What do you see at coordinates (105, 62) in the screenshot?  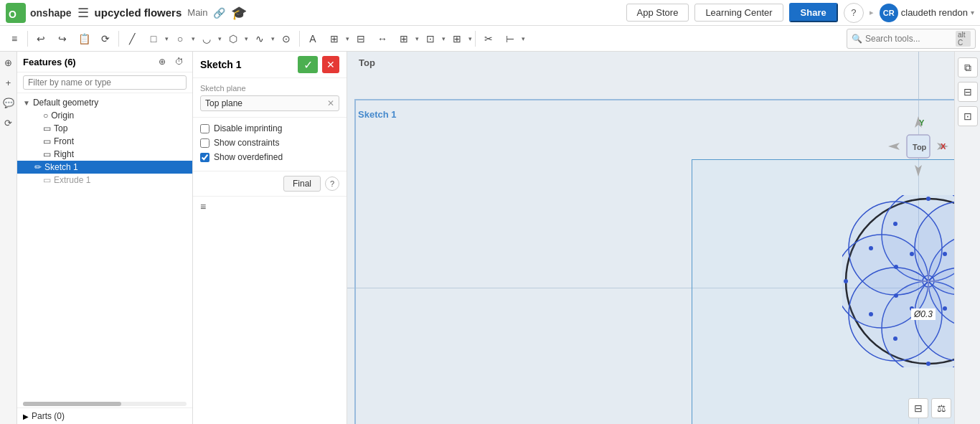 I see `features-header: Features (6) ⊕ ⏱` at bounding box center [105, 62].